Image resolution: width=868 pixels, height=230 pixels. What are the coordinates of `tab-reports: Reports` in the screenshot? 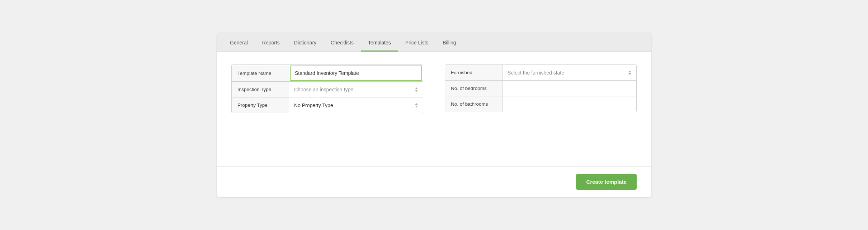 It's located at (271, 43).